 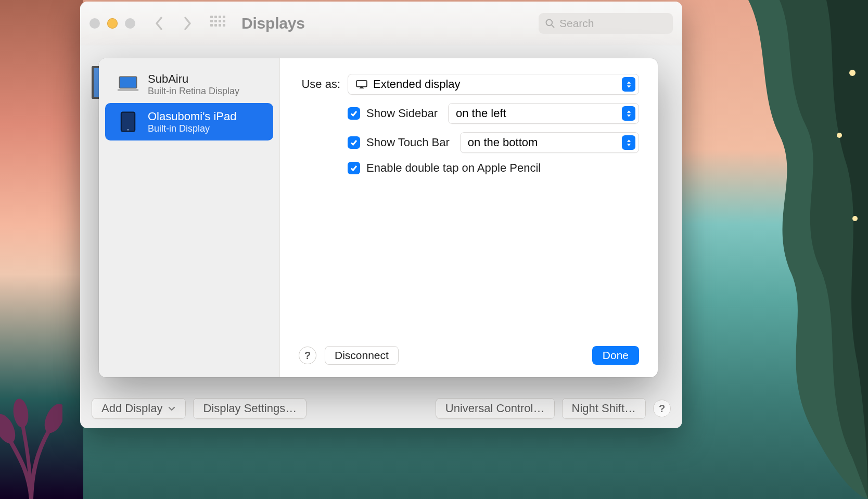 I want to click on device-item-ipad: Olasubomi's iPad Built-in Display, so click(x=189, y=122).